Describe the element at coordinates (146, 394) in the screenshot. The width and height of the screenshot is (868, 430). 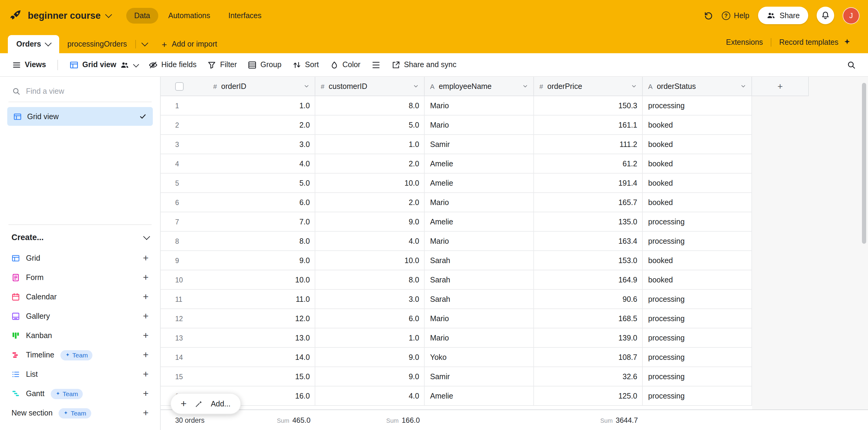
I see `add-gantt-view-button: +` at that location.